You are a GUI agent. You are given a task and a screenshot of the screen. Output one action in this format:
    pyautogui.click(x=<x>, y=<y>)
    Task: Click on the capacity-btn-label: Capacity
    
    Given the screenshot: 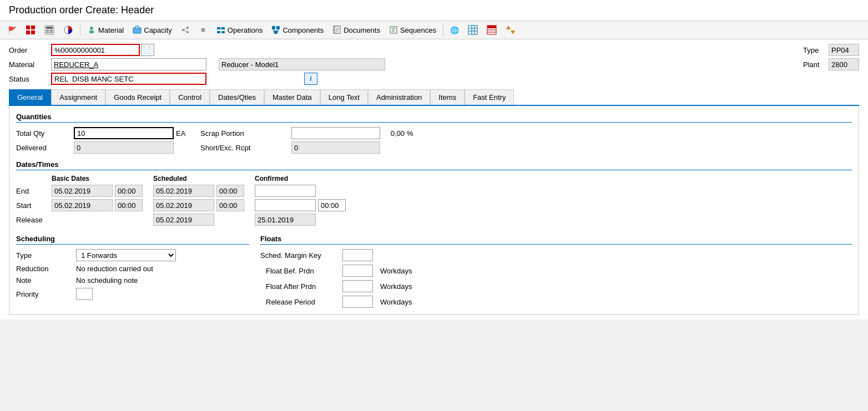 What is the action you would take?
    pyautogui.click(x=158, y=30)
    